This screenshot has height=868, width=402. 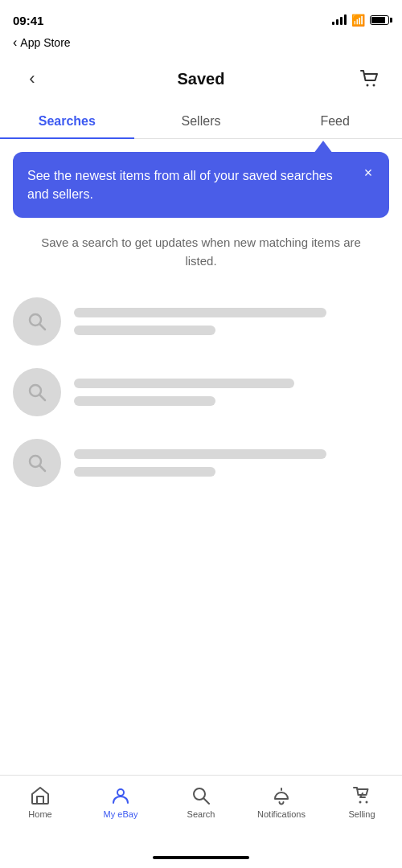 I want to click on app-store-back: ‹ App Store, so click(x=201, y=46).